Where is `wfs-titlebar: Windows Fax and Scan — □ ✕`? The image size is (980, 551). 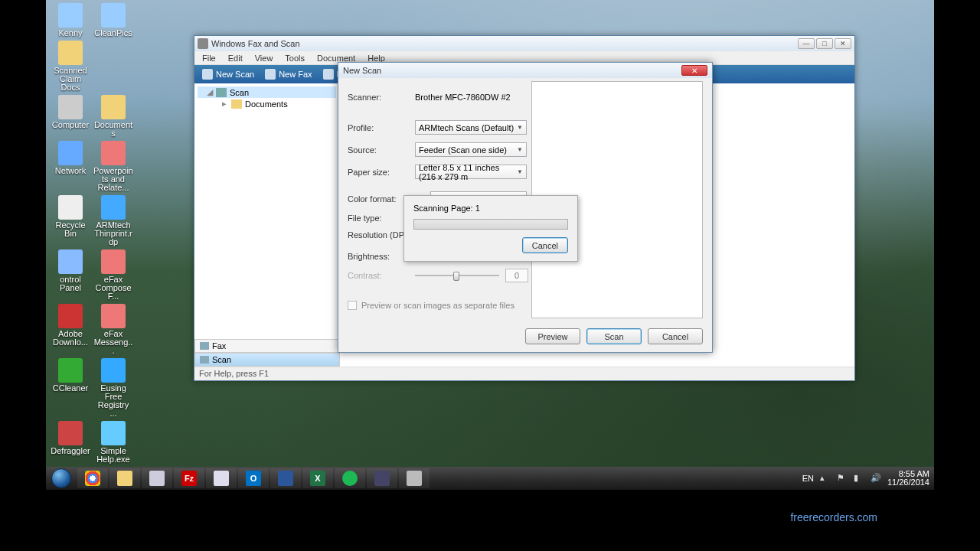
wfs-titlebar: Windows Fax and Scan — □ ✕ is located at coordinates (524, 44).